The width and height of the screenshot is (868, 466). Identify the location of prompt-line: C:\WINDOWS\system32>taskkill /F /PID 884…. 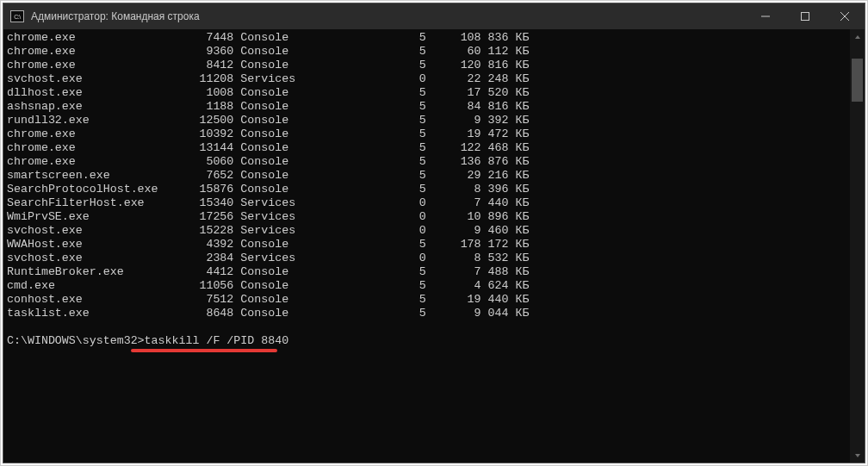
(427, 341).